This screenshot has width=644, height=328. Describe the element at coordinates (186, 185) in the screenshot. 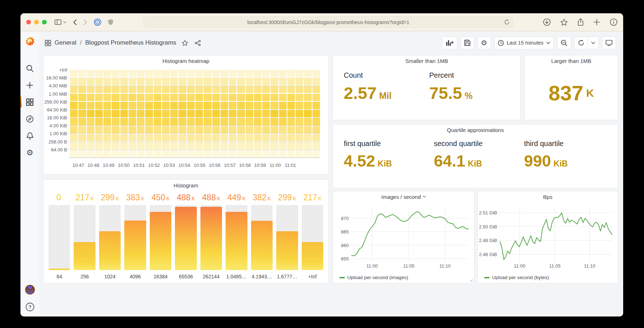

I see `panel-title: Histogram` at that location.